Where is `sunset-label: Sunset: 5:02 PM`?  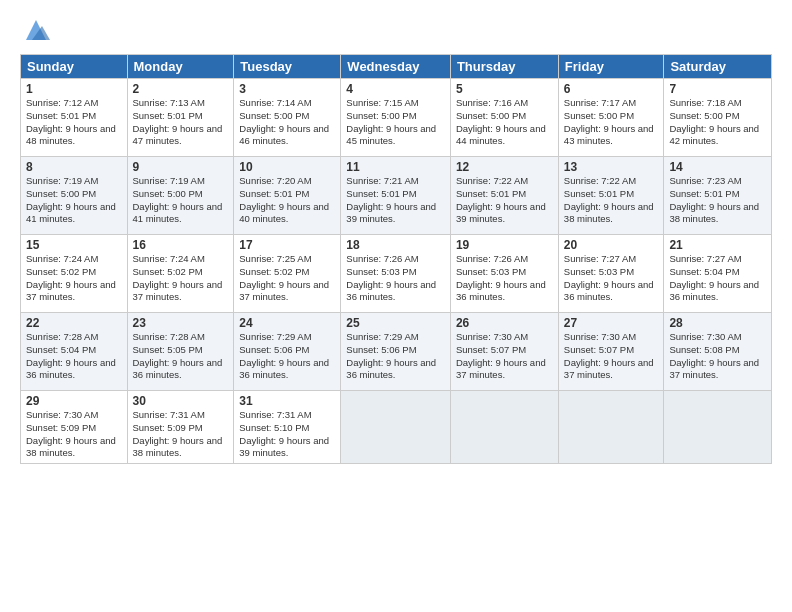
sunset-label: Sunset: 5:02 PM is located at coordinates (61, 272).